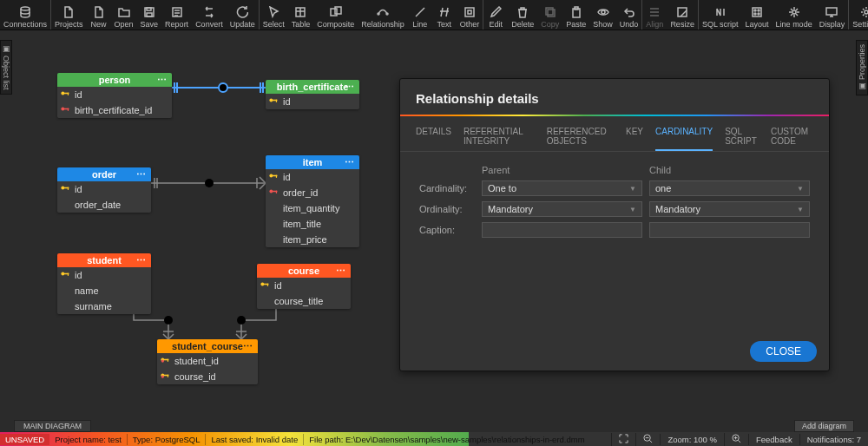 Image resolution: width=868 pixels, height=446 pixels. What do you see at coordinates (447, 230) in the screenshot?
I see `label-caption: Caption:` at bounding box center [447, 230].